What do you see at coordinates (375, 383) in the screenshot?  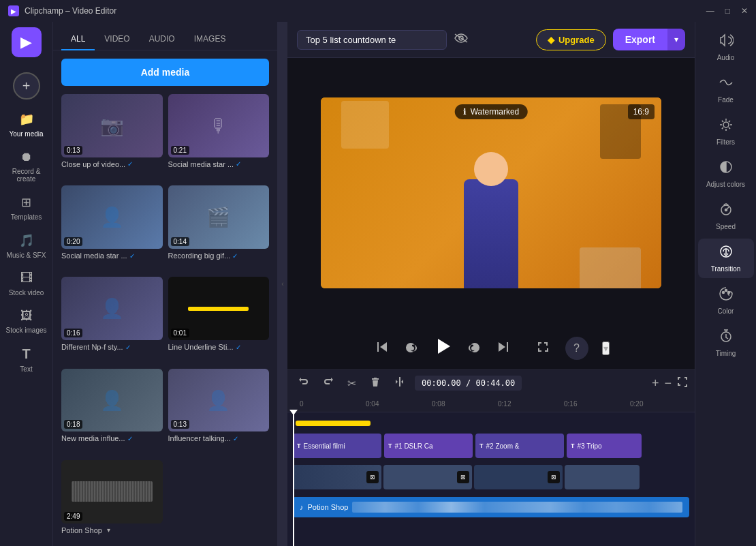 I see `delete-button` at bounding box center [375, 383].